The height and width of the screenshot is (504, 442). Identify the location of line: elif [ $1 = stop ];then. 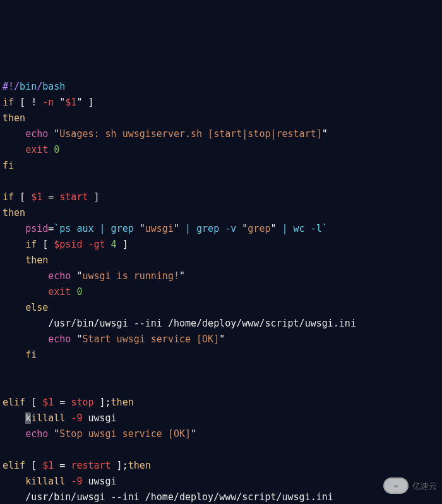
(68, 402).